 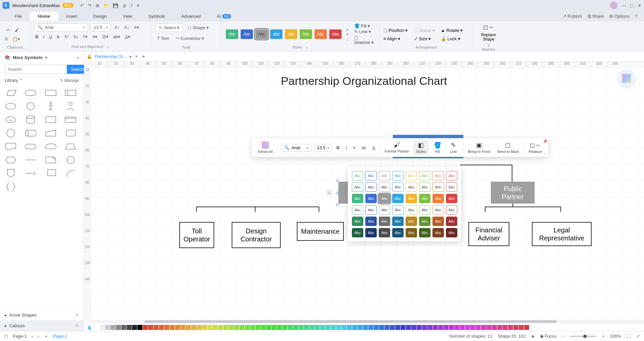 I want to click on user-avatar, so click(x=614, y=5).